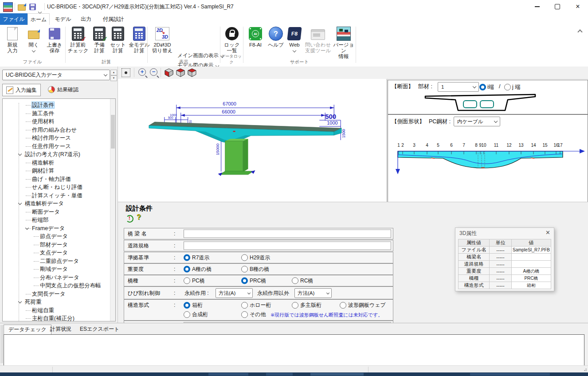 This screenshot has width=588, height=376. Describe the element at coordinates (294, 350) in the screenshot. I see `message-output-area` at that location.